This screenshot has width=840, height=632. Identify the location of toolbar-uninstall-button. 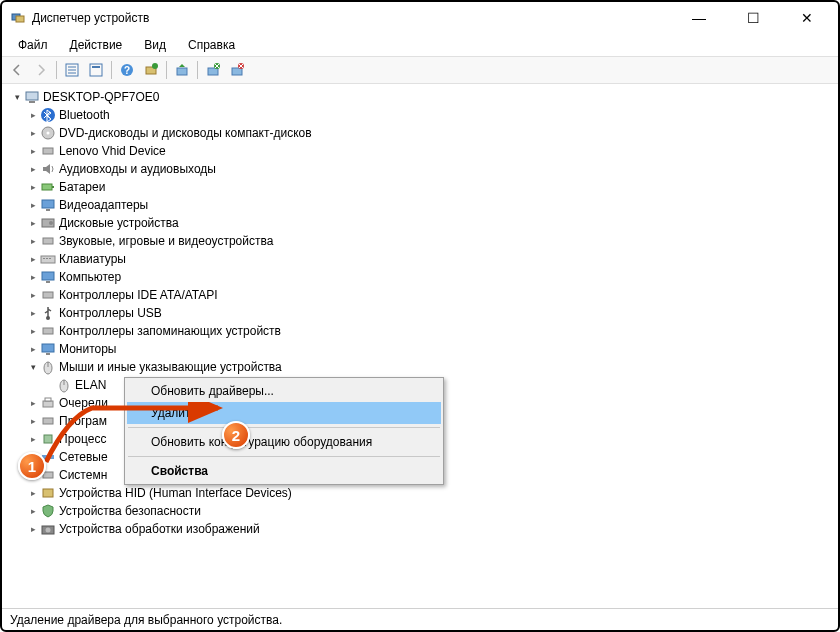
(213, 70).